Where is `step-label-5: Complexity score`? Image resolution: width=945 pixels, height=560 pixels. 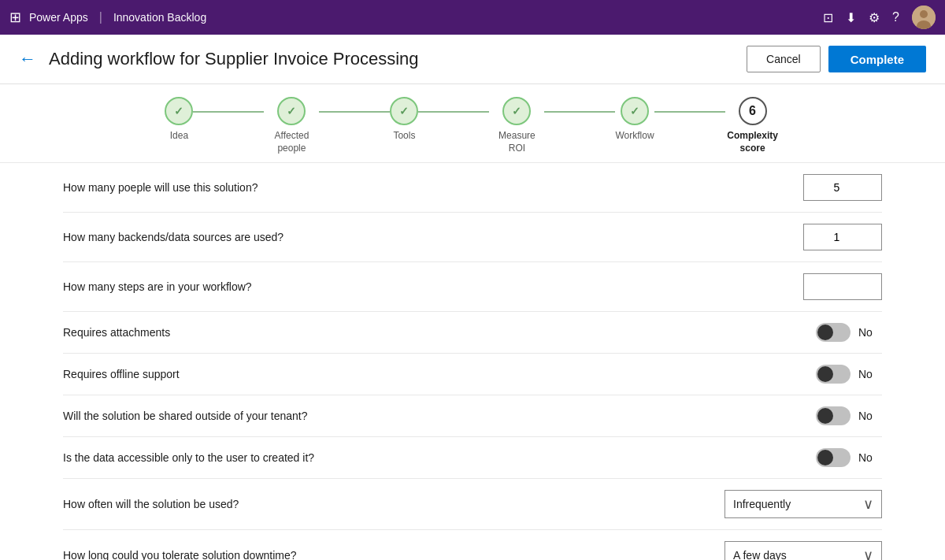 step-label-5: Complexity score is located at coordinates (753, 142).